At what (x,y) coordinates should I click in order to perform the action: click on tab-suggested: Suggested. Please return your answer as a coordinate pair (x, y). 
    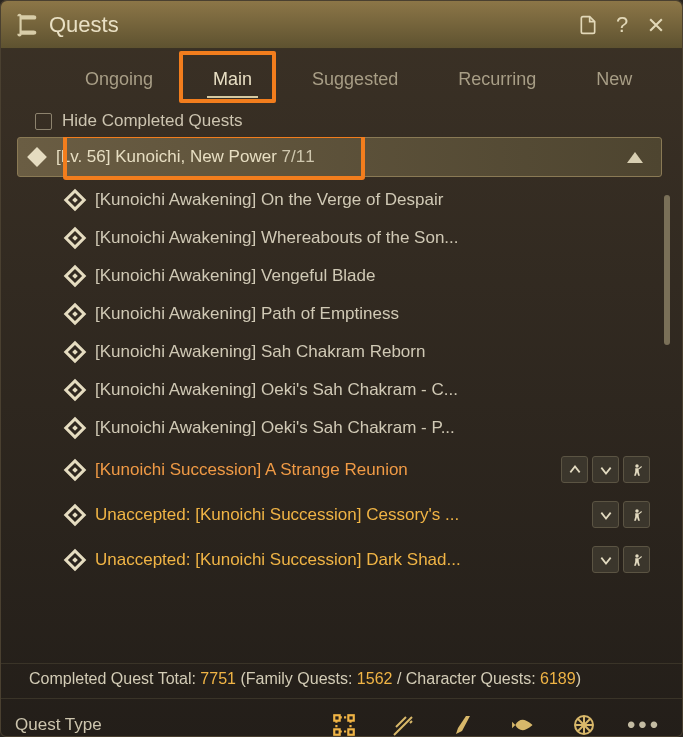
    Looking at the image, I should click on (355, 80).